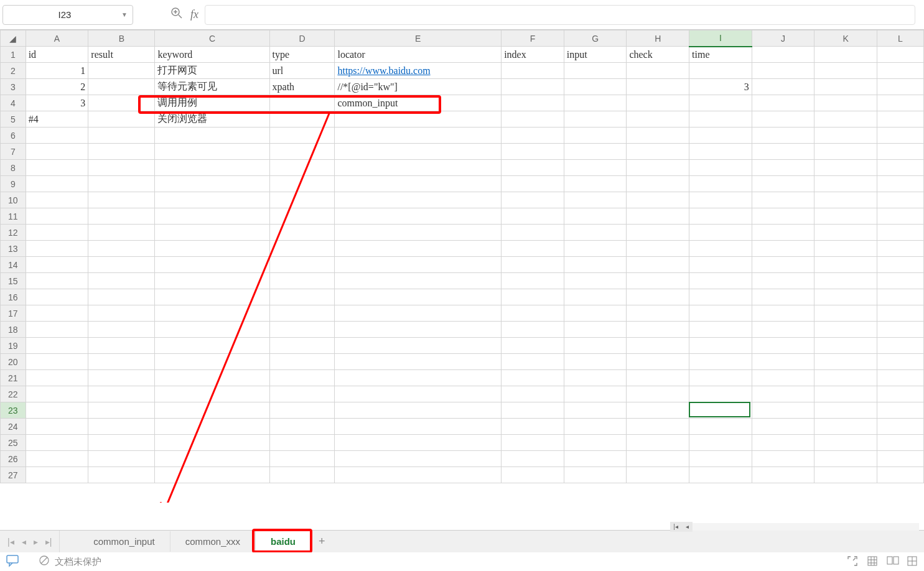 The height and width of the screenshot is (571, 924). Describe the element at coordinates (783, 330) in the screenshot. I see `cell-J18` at that location.